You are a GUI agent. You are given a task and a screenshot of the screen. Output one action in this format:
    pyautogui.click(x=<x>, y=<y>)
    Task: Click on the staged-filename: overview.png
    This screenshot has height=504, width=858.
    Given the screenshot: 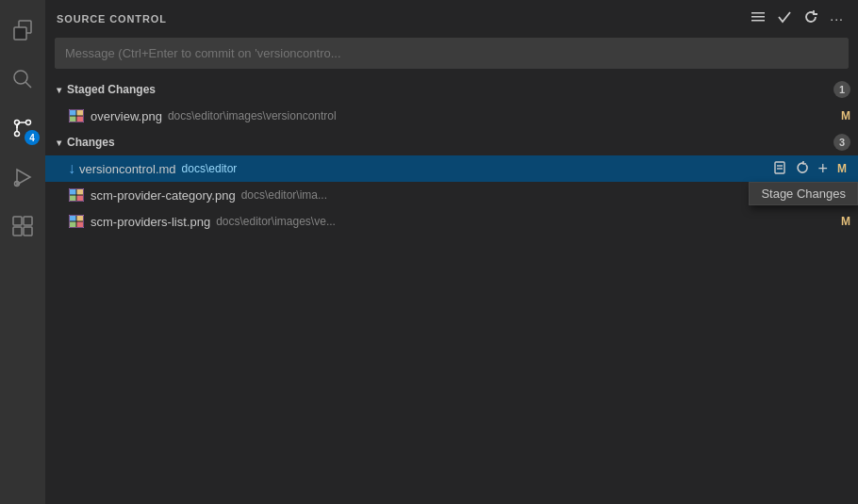 What is the action you would take?
    pyautogui.click(x=126, y=117)
    